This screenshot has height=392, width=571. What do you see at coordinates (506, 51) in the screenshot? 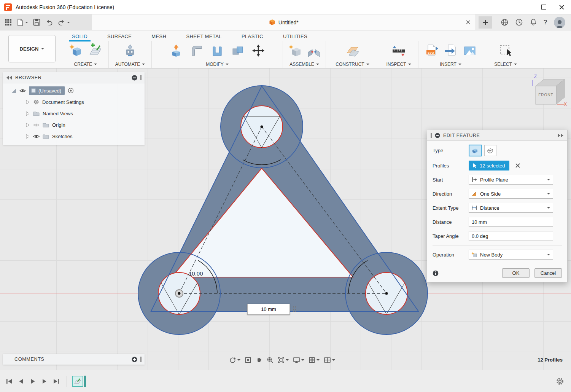
I see `select-icon` at bounding box center [506, 51].